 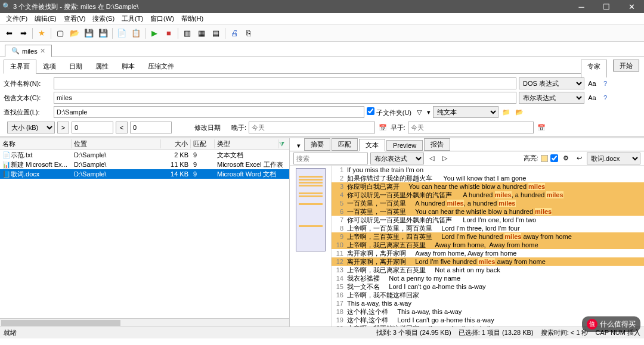 What do you see at coordinates (496, 332) in the screenshot?
I see `status-selected: 已选择: 1 项目 (13.28 KB)` at bounding box center [496, 332].